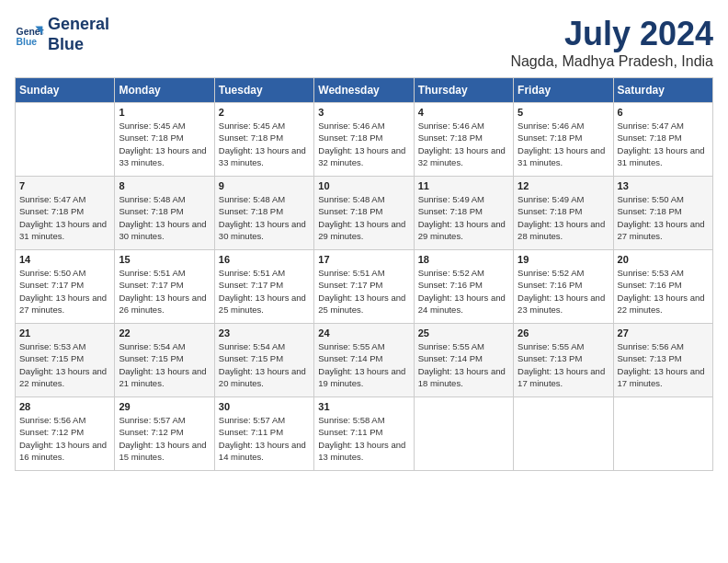 Image resolution: width=728 pixels, height=563 pixels. I want to click on day-number: 30, so click(265, 407).